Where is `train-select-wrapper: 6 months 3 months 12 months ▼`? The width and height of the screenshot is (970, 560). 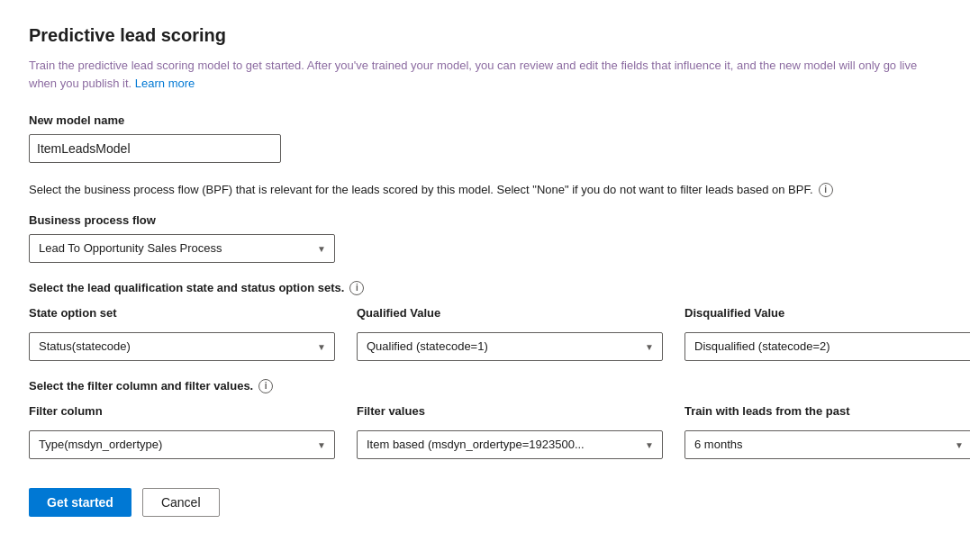
train-select-wrapper: 6 months 3 months 12 months ▼ is located at coordinates (827, 445).